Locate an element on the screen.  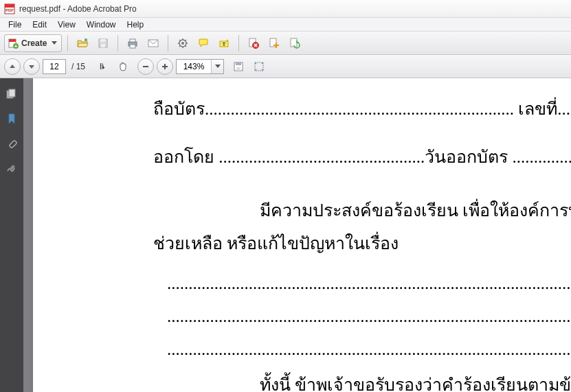
page-add-icon is located at coordinates (274, 43).